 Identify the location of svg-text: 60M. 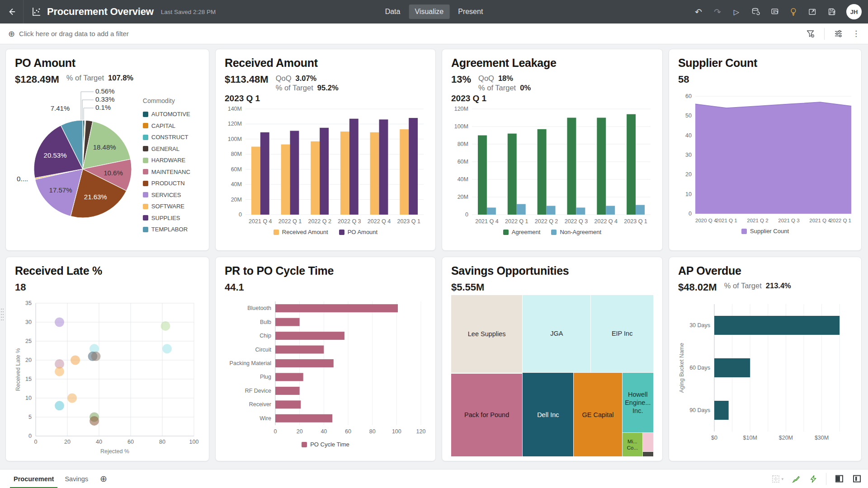
(236, 169).